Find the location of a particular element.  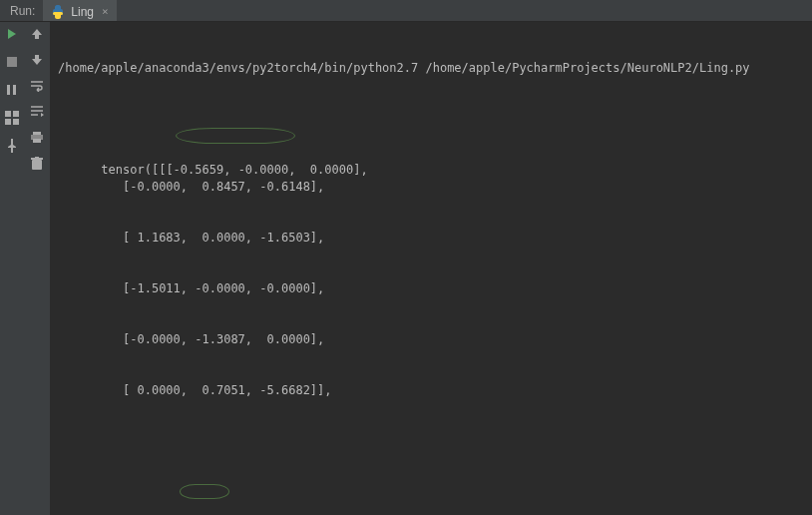

output-line: [-0.0000, -1.3087, 0.0000], is located at coordinates (192, 339).